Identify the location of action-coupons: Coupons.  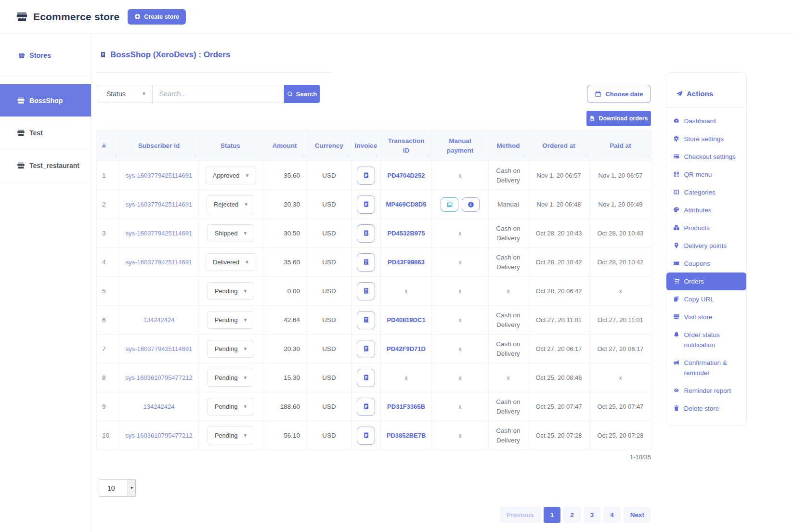
(706, 264).